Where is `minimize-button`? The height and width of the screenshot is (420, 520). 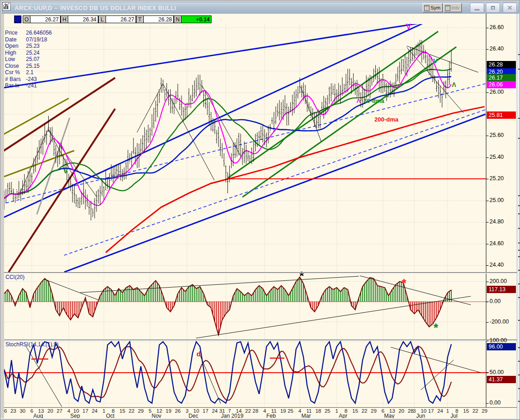
minimize-button is located at coordinates (477, 8).